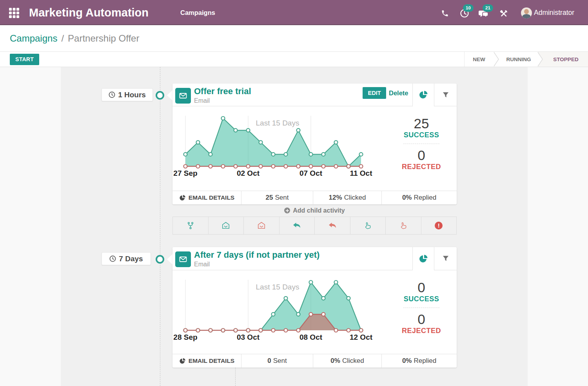  Describe the element at coordinates (422, 135) in the screenshot. I see `success-label: SUCCESS` at that location.